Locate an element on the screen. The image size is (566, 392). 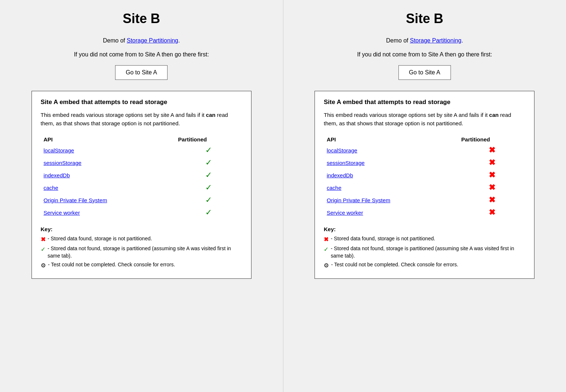
table-row: indexedDb✖ is located at coordinates (425, 175).